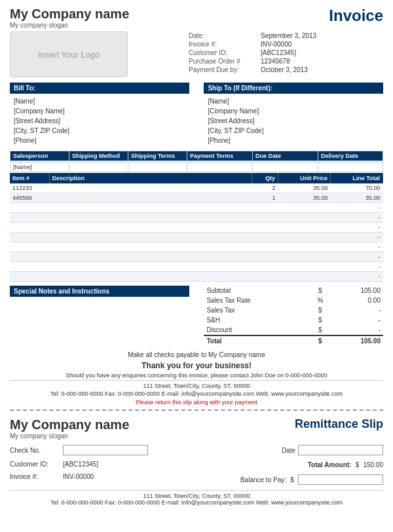 Image resolution: width=393 pixels, height=532 pixels. What do you see at coordinates (158, 167) in the screenshot?
I see `shipping-terms-value` at bounding box center [158, 167].